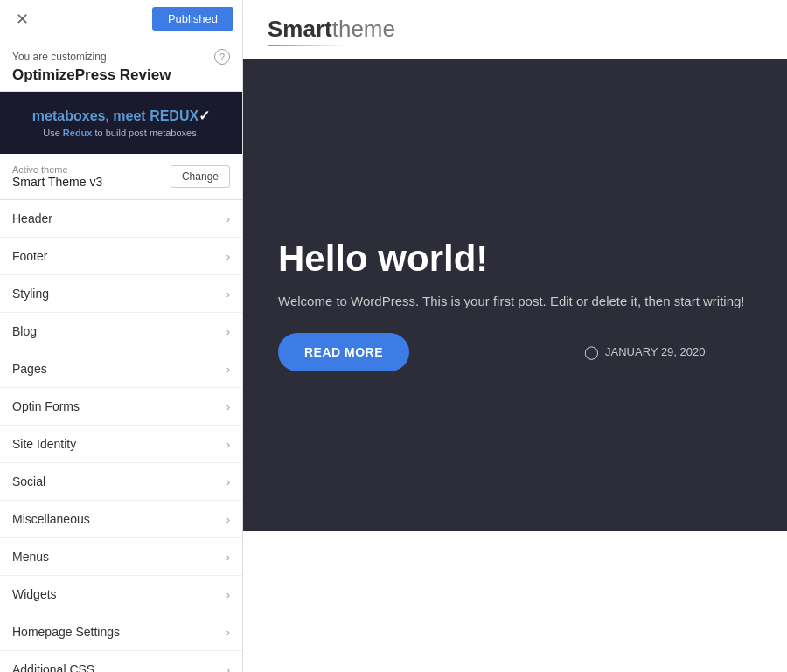 This screenshot has height=672, width=787. I want to click on hero-title: Hello world!, so click(515, 259).